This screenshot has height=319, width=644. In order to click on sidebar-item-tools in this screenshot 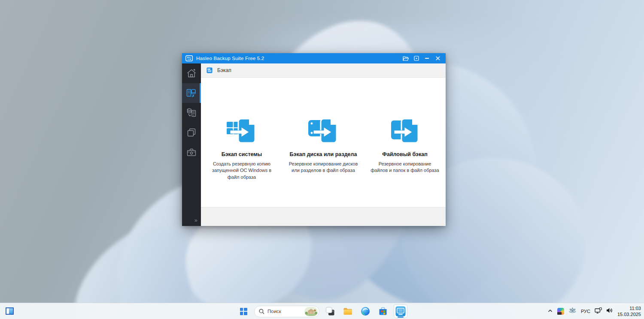, I will do `click(191, 152)`.